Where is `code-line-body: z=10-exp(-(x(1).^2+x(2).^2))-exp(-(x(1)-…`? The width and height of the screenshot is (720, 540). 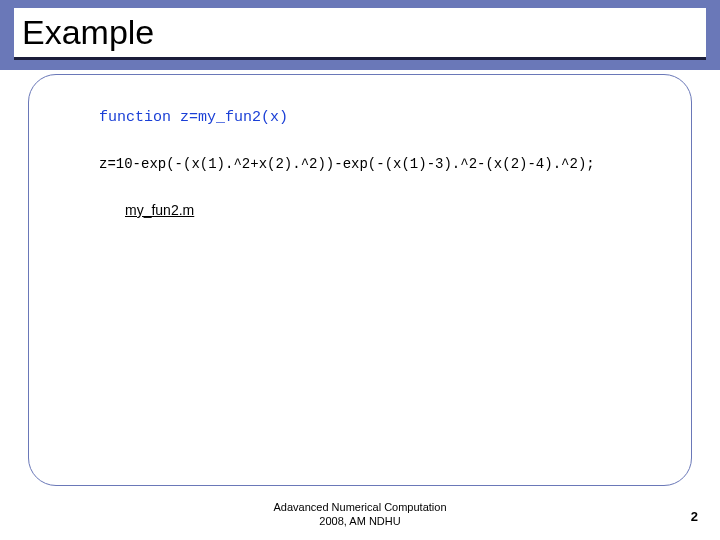 code-line-body: z=10-exp(-(x(1).^2+x(2).^2))-exp(-(x(1)-… is located at coordinates (383, 164).